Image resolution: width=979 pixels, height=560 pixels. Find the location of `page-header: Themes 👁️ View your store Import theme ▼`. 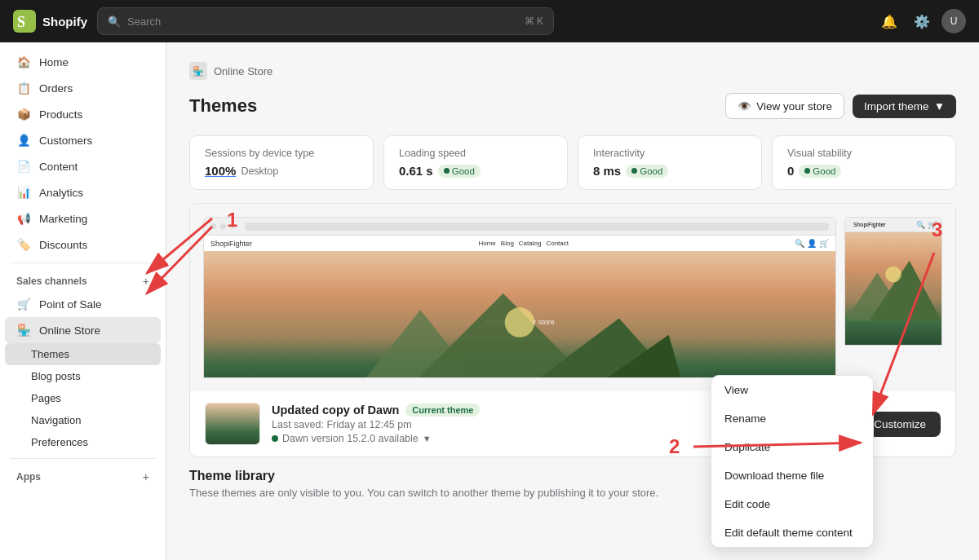

page-header: Themes 👁️ View your store Import theme ▼ is located at coordinates (573, 106).